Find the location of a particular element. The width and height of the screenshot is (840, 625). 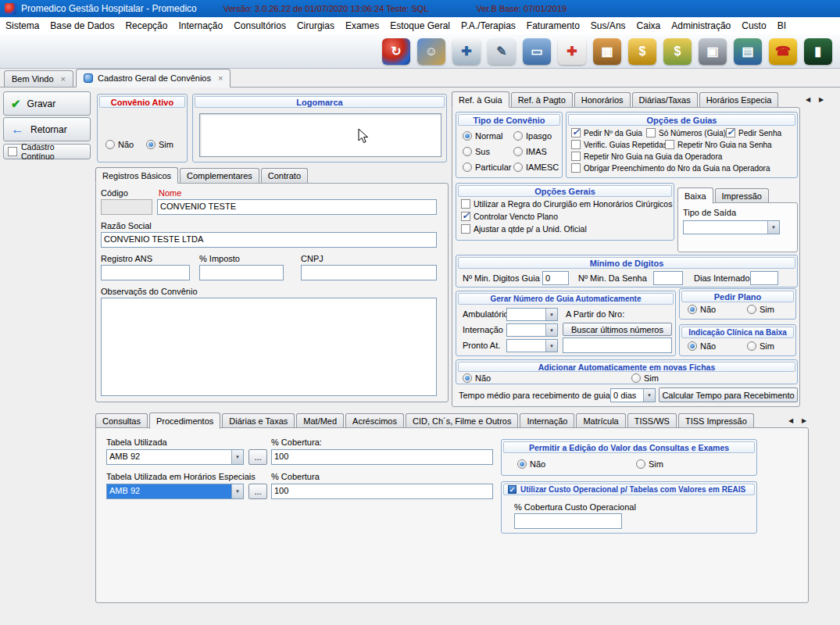

checkbox-repetir-nro-guia-senha: Repetir Nro Guia na Senha is located at coordinates (719, 145).